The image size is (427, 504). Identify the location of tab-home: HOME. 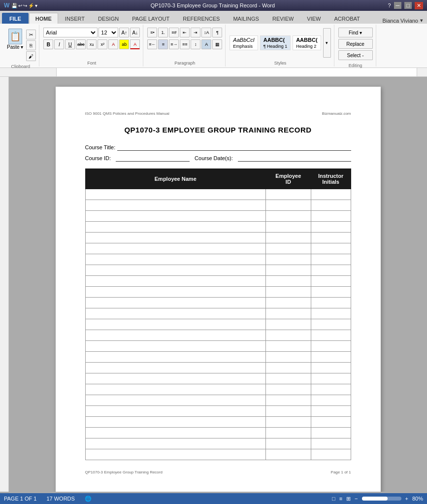
(43, 18).